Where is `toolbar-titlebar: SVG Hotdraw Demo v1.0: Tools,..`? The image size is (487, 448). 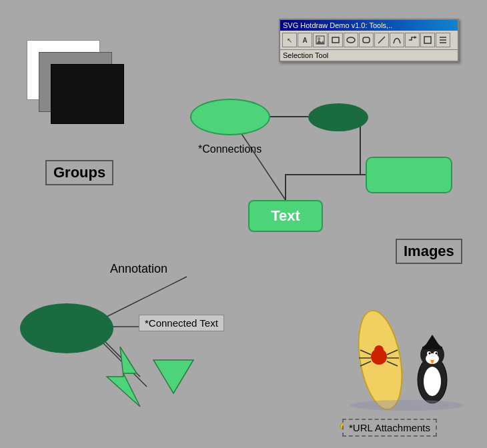
toolbar-titlebar: SVG Hotdraw Demo v1.0: Tools,.. is located at coordinates (369, 25).